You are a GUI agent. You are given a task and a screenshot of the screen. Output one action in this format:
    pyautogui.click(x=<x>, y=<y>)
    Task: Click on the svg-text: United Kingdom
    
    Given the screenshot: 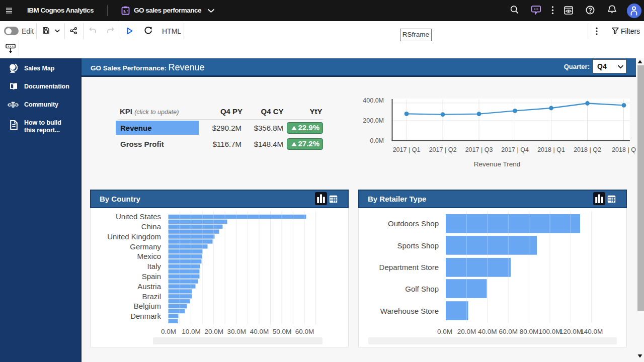 What is the action you would take?
    pyautogui.click(x=134, y=236)
    